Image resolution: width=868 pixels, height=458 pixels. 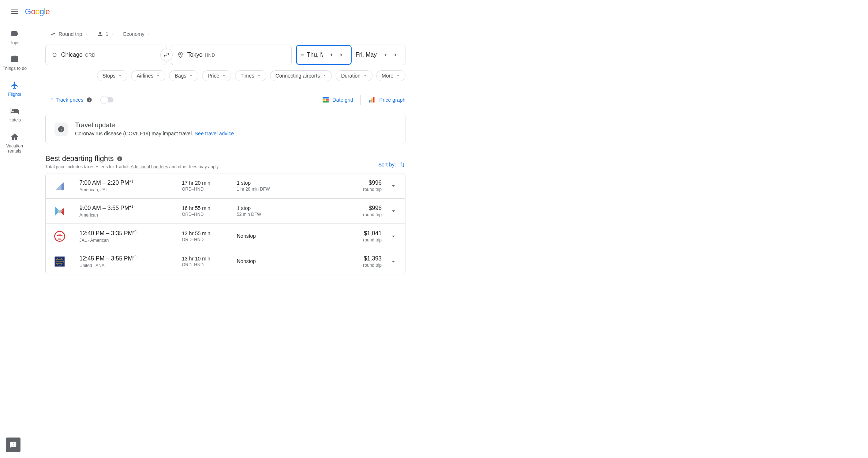 What do you see at coordinates (225, 186) in the screenshot?
I see `flight-row: 7:00 AM – 2:20 PM+1 American, JAL 17 hr …` at bounding box center [225, 186].